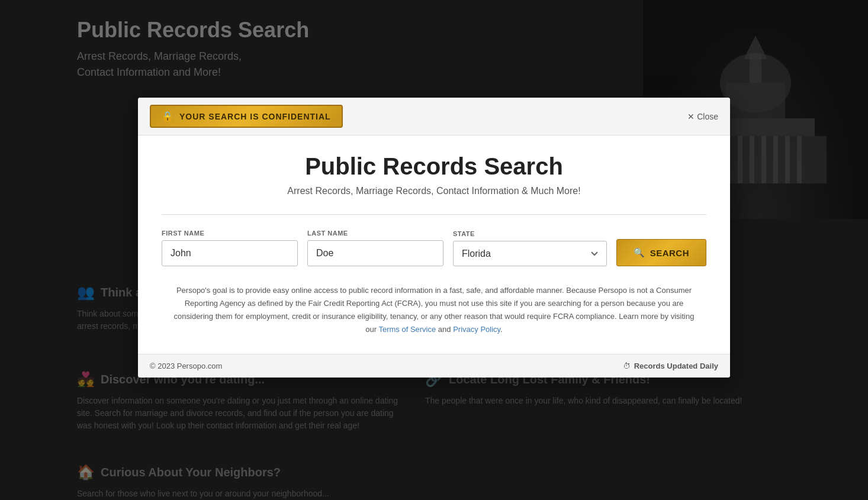 This screenshot has height=500, width=868. What do you see at coordinates (246, 116) in the screenshot?
I see `confidential-badge: 🔒 YOUR SEARCH IS CONFIDENTIAL` at bounding box center [246, 116].